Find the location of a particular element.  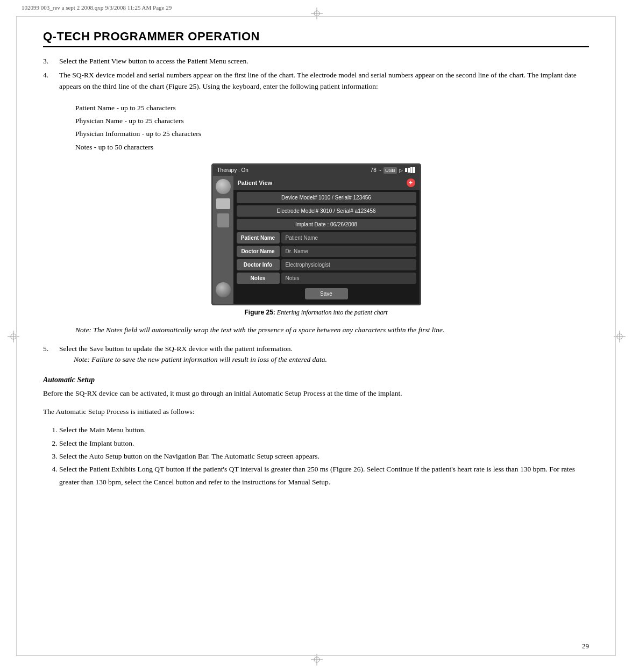

list-item-3: Select the Auto Setup button on the Navi… is located at coordinates (324, 456).